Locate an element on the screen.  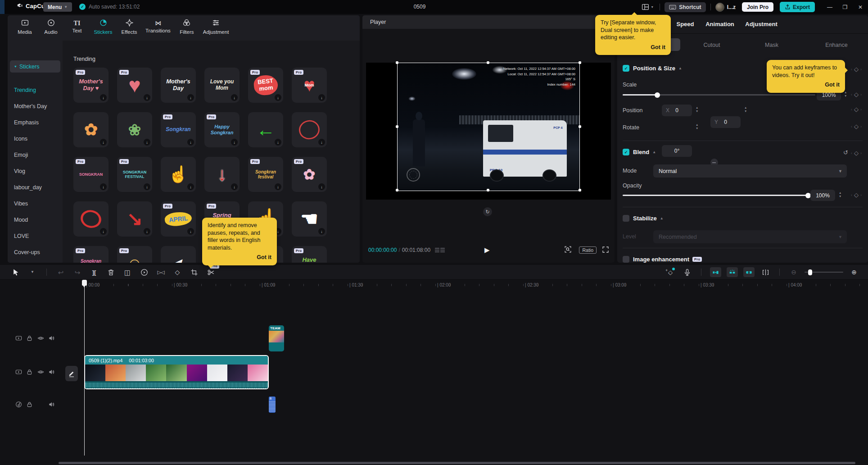
mirror-icon: ▷◁ is located at coordinates (161, 272).